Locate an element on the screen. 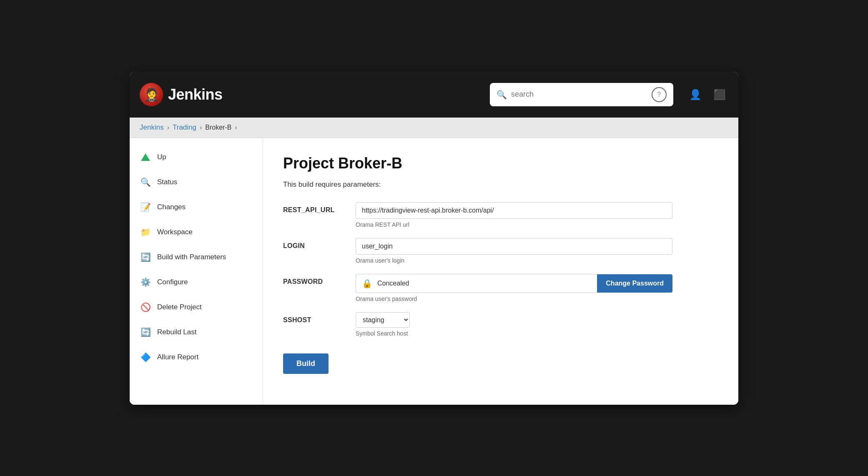  search-input is located at coordinates (580, 94).